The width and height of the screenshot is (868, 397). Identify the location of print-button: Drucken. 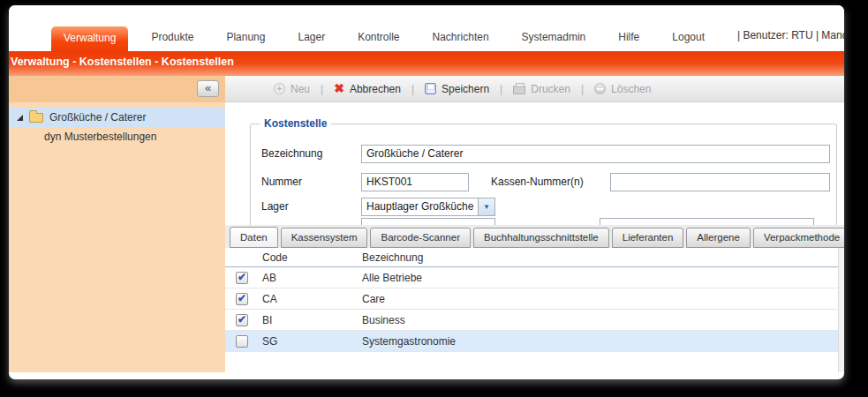
(542, 89).